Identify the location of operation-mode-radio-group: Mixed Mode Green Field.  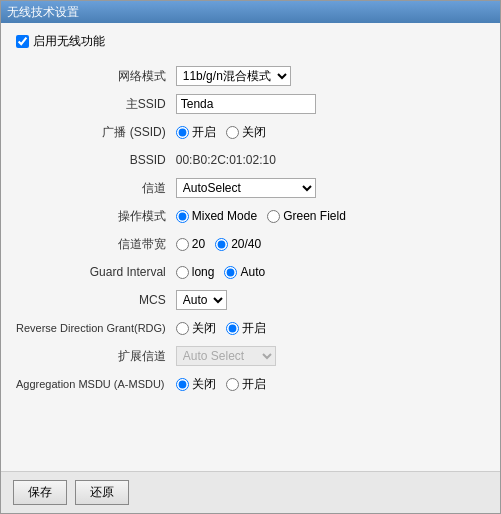
(330, 216).